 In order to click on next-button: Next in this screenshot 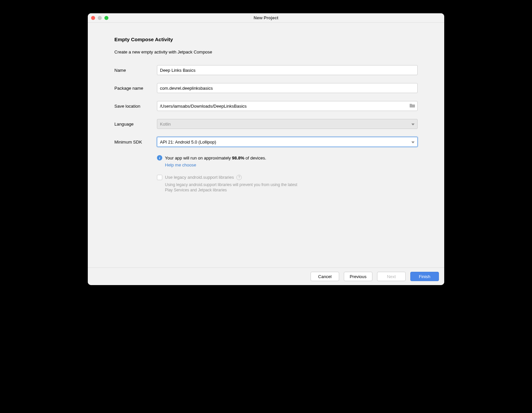, I will do `click(391, 276)`.